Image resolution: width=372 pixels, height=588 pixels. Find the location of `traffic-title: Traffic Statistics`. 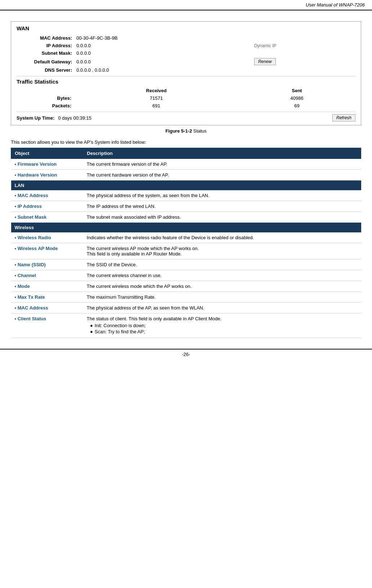

traffic-title: Traffic Statistics is located at coordinates (186, 81).